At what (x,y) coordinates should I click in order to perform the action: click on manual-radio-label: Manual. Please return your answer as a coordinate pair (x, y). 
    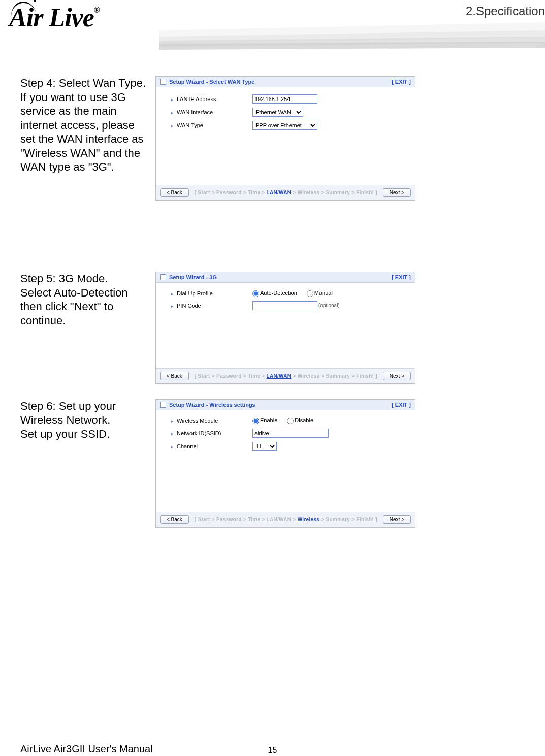
    Looking at the image, I should click on (320, 293).